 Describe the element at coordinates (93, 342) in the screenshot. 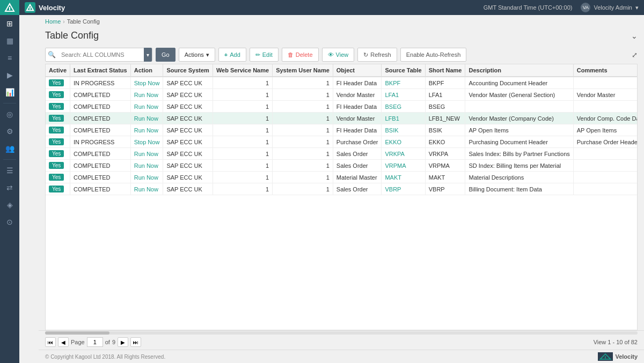

I see `pagination-left: ⏮ ◀ Page of 9 ▶ ⏭` at that location.